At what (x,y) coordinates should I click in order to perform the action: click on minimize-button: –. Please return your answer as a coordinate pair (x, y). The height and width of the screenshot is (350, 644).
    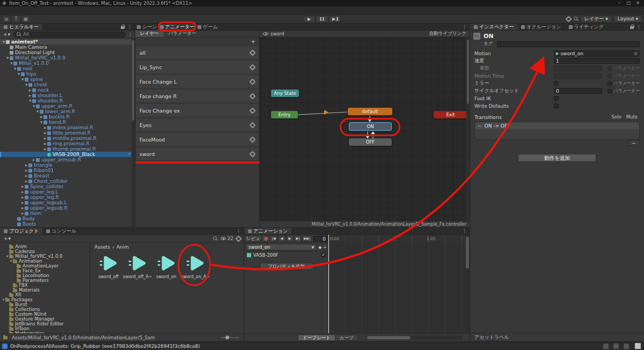
    Looking at the image, I should click on (619, 3).